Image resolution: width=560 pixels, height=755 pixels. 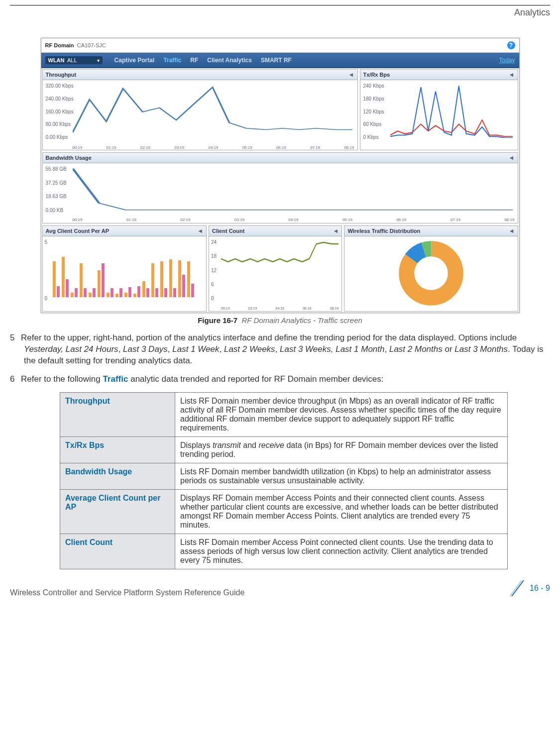 I want to click on figure-caption: Figure 16-7 RF Domain Analytics - Traffi…, so click(x=280, y=321).